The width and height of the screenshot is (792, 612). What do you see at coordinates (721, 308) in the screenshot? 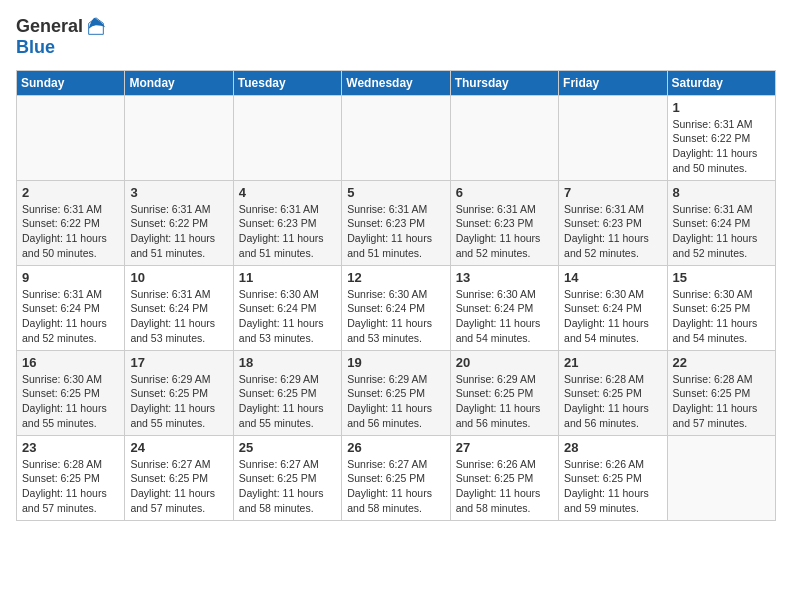
I see `calendar-cell: 15Sunrise: 6:30 AMSunset: 6:25 PMDayligh…` at bounding box center [721, 308].